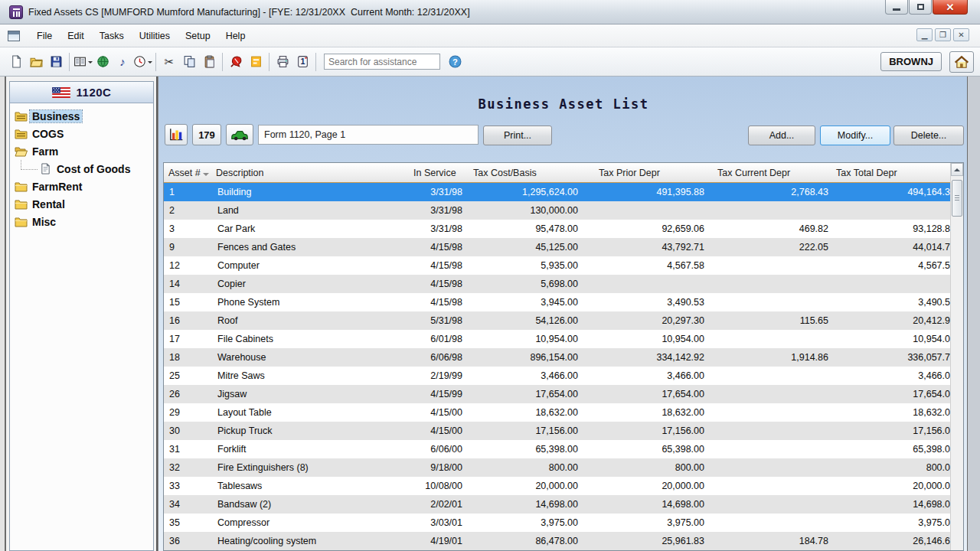 This screenshot has height=551, width=980. Describe the element at coordinates (557, 431) in the screenshot. I see `table-row: 30Pickup Truck4/15/0017,156.0017,156.001…` at that location.